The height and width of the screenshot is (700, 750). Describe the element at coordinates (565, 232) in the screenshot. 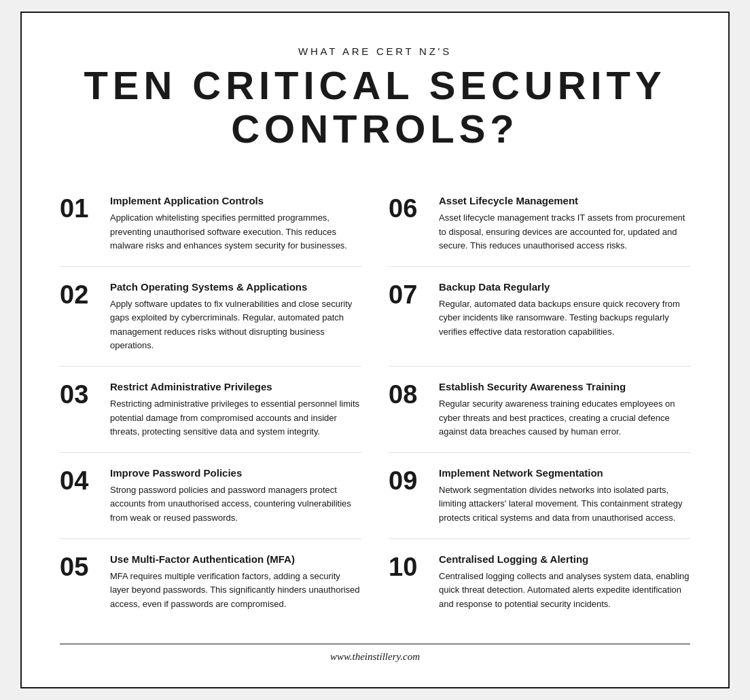

I see `control-description: Asset lifecycle management tracks IT ass…` at that location.